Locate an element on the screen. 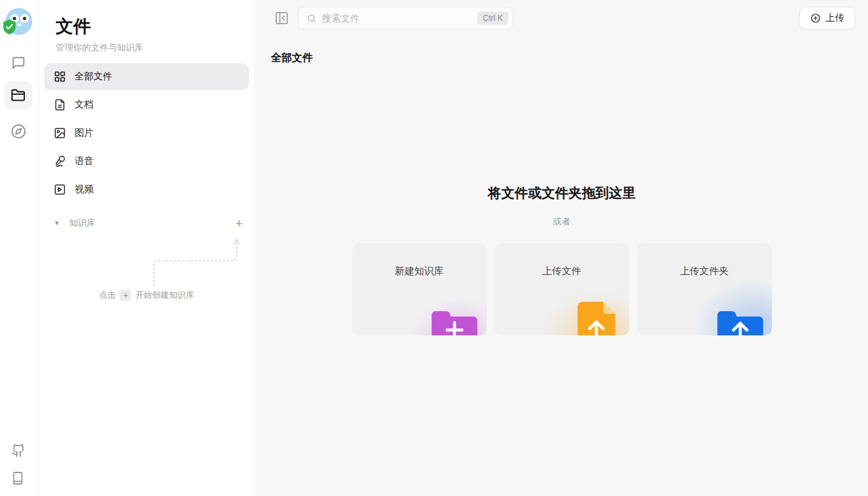  create-kb-arrow is located at coordinates (147, 262).